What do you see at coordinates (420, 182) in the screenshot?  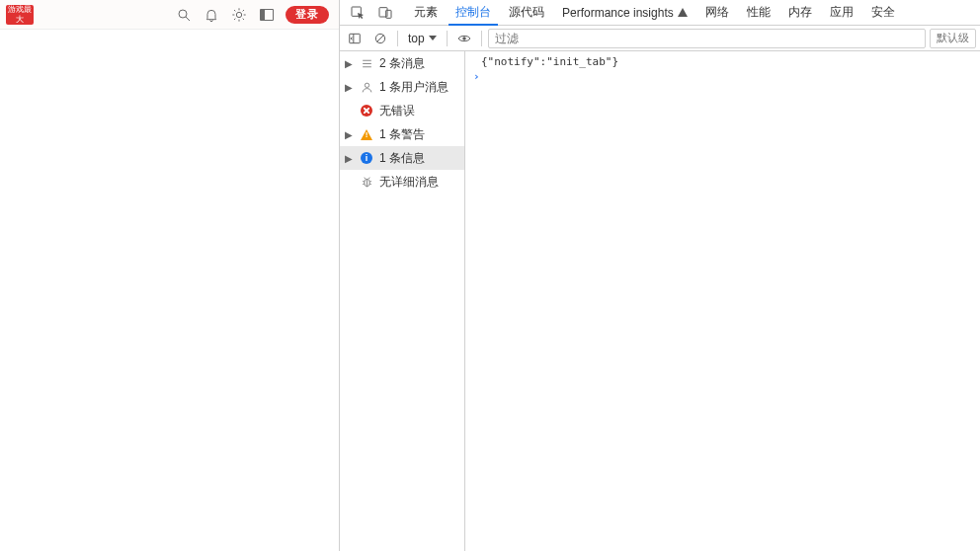 I see `sidebar-label: 无详细消息` at bounding box center [420, 182].